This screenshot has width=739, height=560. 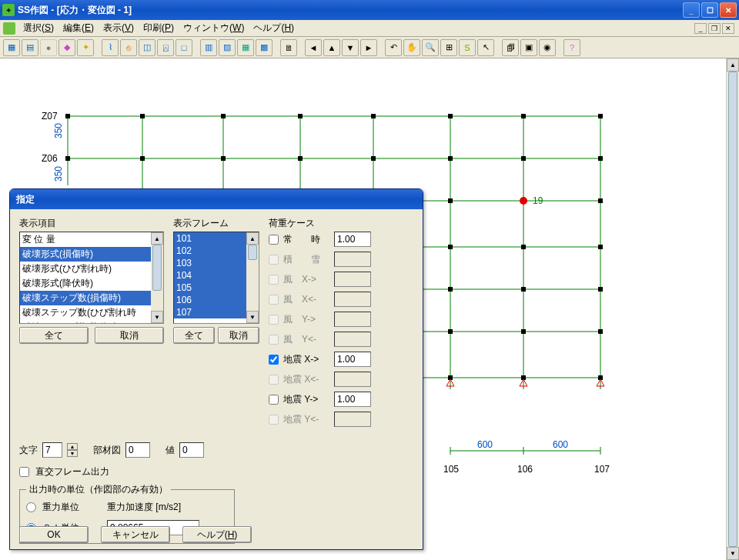 I want to click on case-label: 常 時, so click(x=309, y=240).